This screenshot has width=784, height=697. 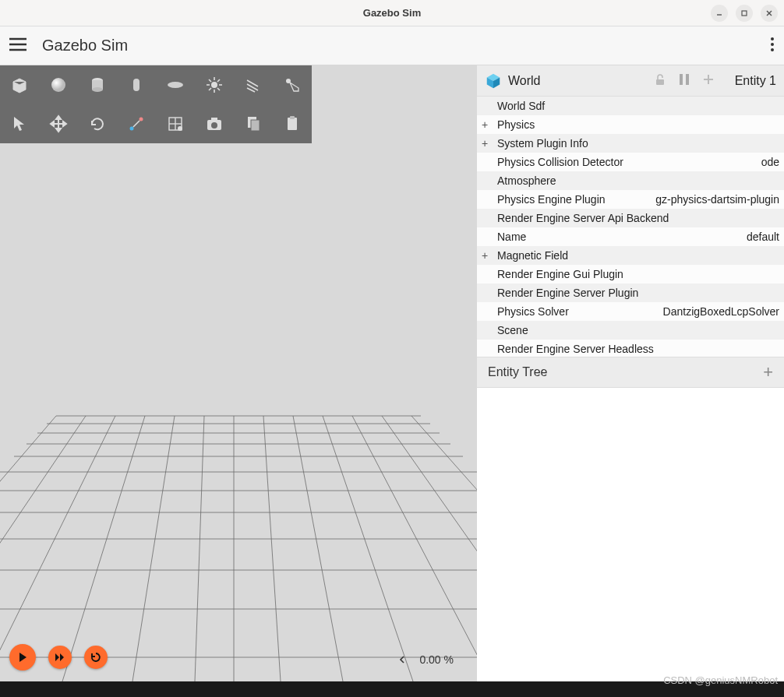 I want to click on insert-directional-light-button, so click(x=253, y=85).